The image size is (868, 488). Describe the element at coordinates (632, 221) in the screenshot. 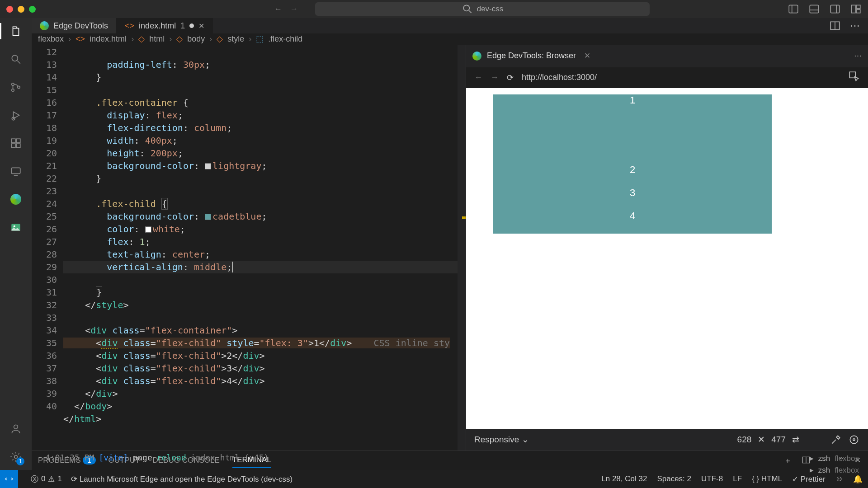

I see `preview-child-4: 4` at that location.